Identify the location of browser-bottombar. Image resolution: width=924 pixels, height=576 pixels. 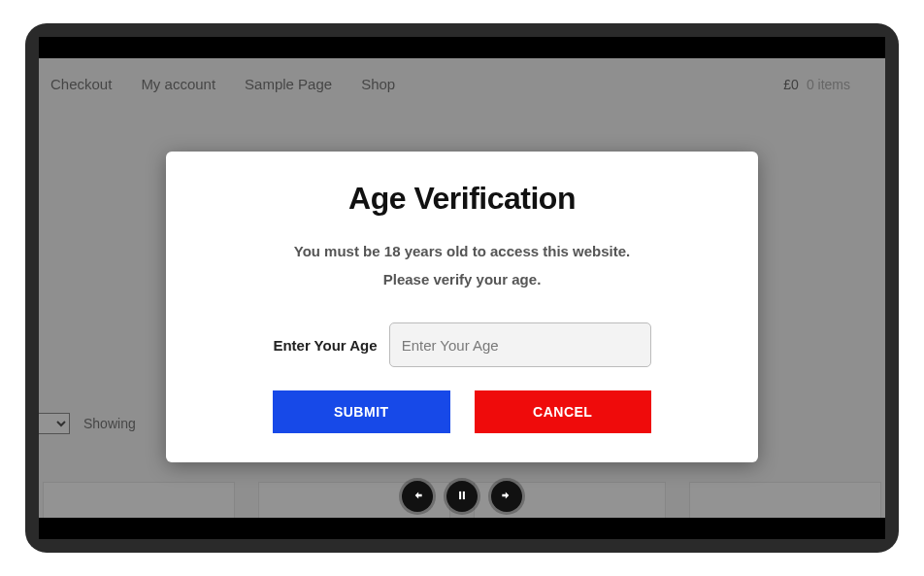
(462, 528).